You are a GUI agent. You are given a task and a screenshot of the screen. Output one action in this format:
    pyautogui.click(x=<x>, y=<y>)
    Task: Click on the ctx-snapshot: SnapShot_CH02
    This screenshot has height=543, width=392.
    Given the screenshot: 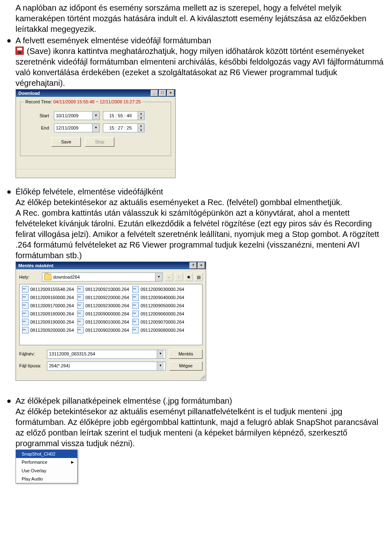 What is the action you would take?
    pyautogui.click(x=47, y=454)
    